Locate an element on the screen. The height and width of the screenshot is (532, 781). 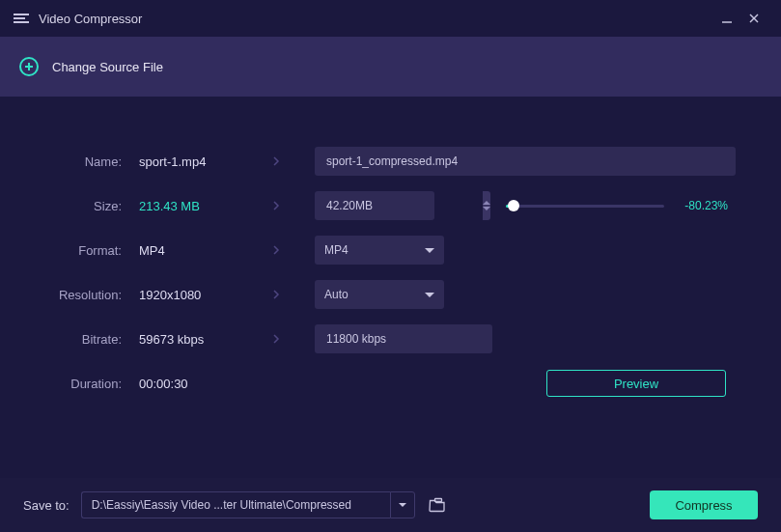
compress-button: Compress is located at coordinates (704, 505).